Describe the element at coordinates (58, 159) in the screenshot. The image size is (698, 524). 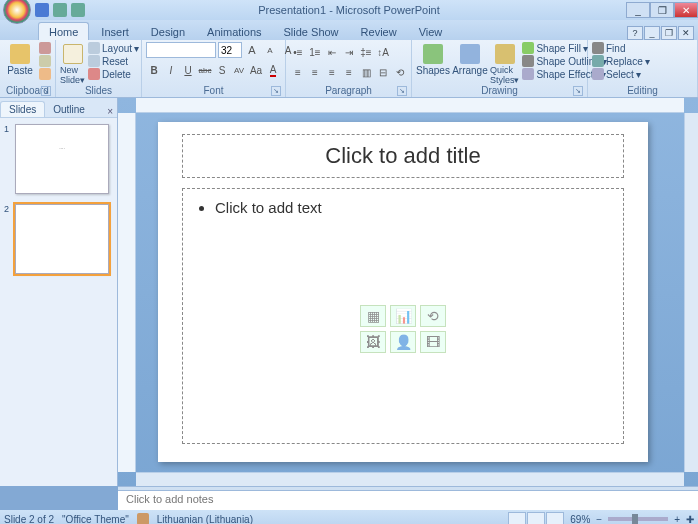
I see `thumbnail-1: 1 ····` at that location.